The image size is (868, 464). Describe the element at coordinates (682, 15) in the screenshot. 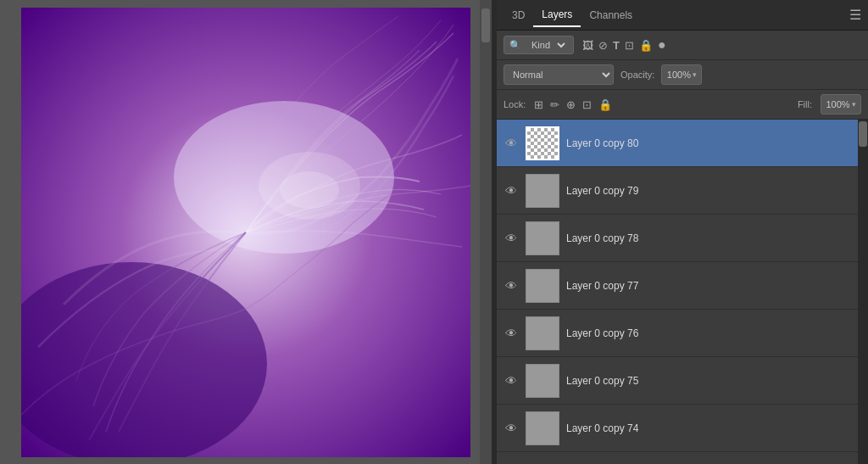

I see `panel-tabs: 3D Layers Channels ☰` at that location.